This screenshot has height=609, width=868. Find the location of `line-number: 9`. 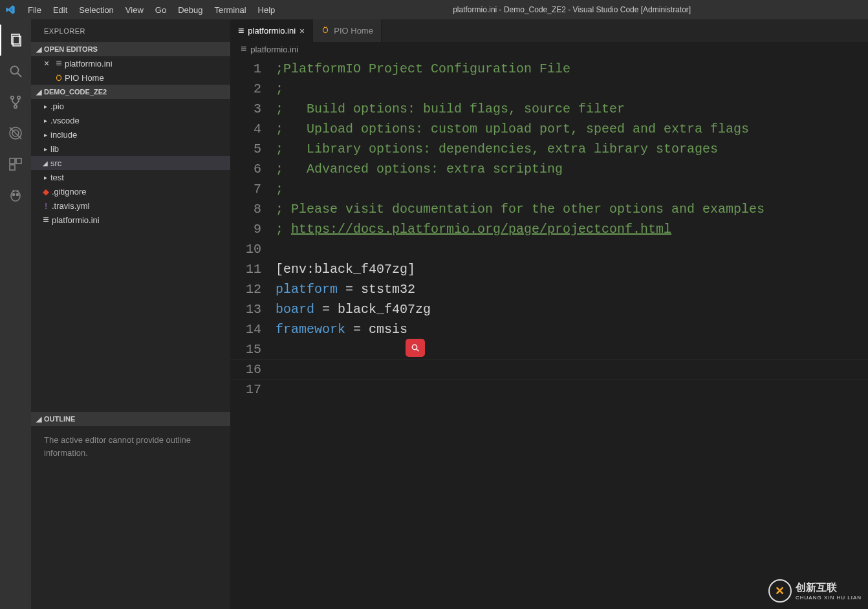

line-number: 9 is located at coordinates (246, 229).